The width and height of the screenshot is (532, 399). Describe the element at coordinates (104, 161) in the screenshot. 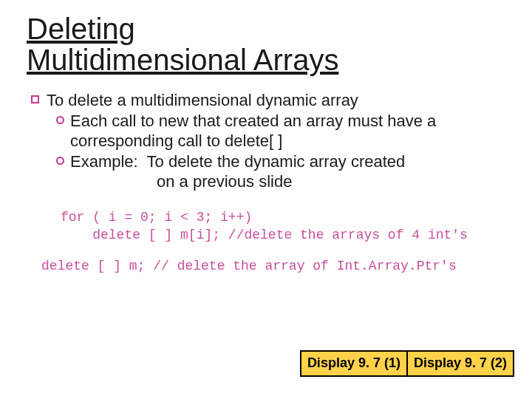

I see `example-label: Example:` at that location.